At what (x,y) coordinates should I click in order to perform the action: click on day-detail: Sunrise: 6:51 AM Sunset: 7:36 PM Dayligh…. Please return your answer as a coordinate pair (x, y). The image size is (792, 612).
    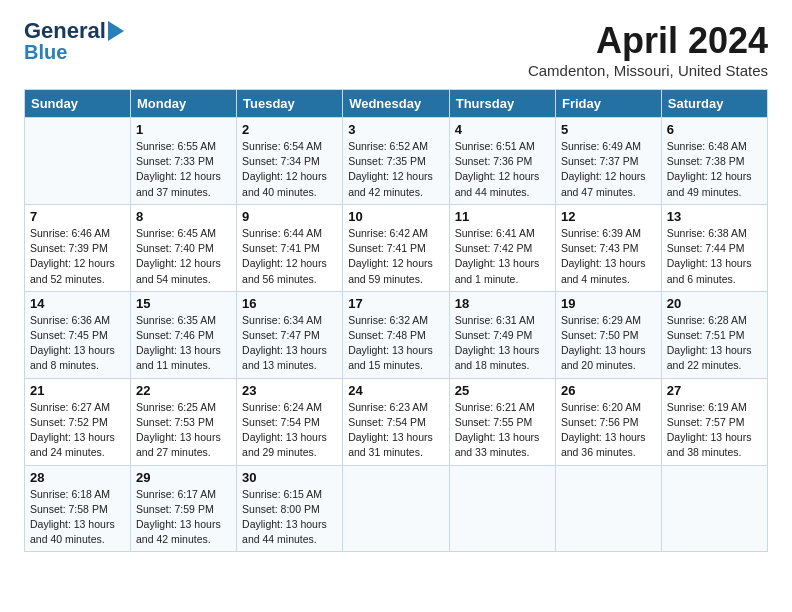
    Looking at the image, I should click on (502, 170).